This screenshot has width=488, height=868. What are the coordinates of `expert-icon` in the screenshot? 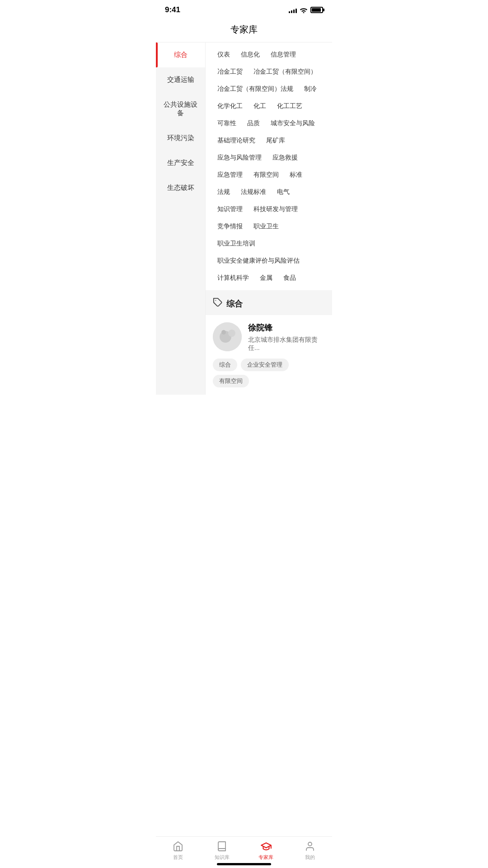 It's located at (266, 846).